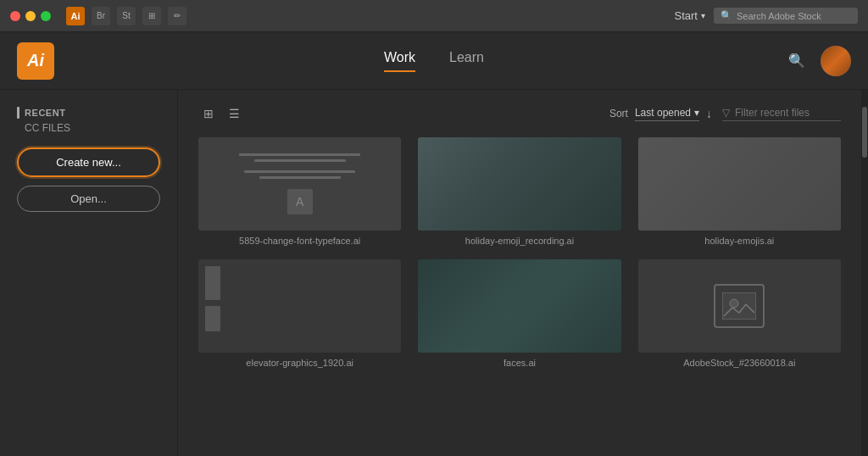  I want to click on start-button: Start ▾, so click(690, 15).